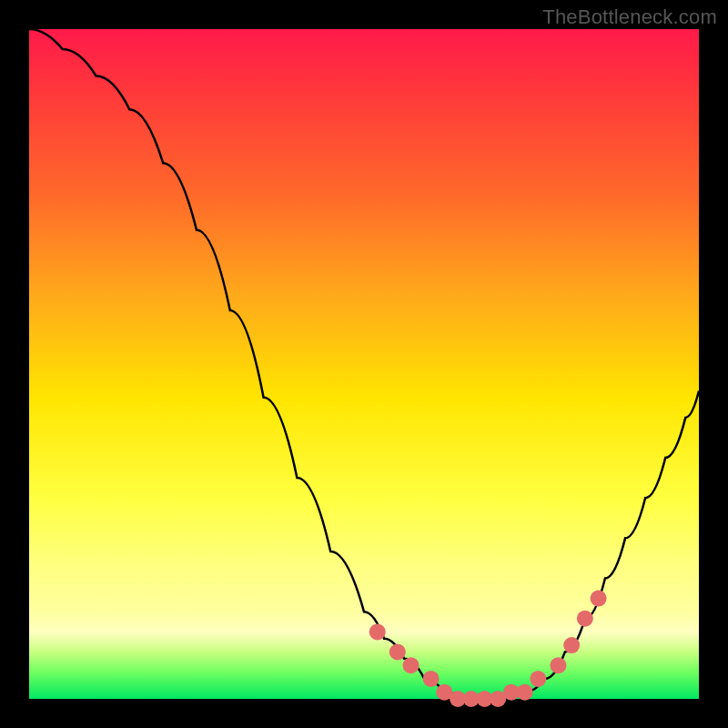  What do you see at coordinates (488, 649) in the screenshot?
I see `curve-markers` at bounding box center [488, 649].